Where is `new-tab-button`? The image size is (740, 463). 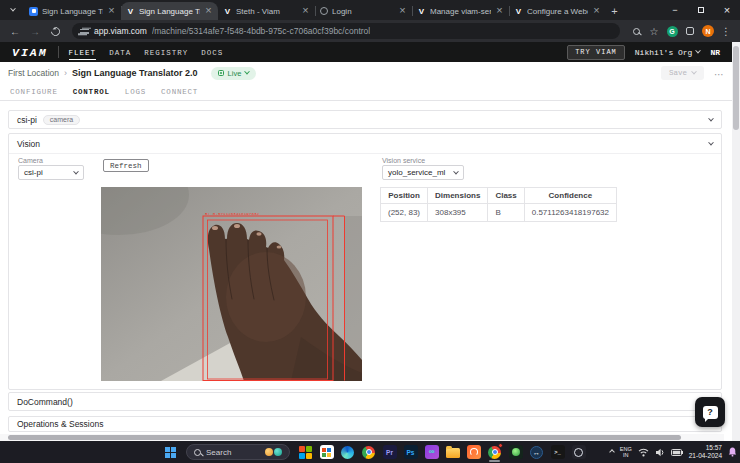
new-tab-button is located at coordinates (614, 10).